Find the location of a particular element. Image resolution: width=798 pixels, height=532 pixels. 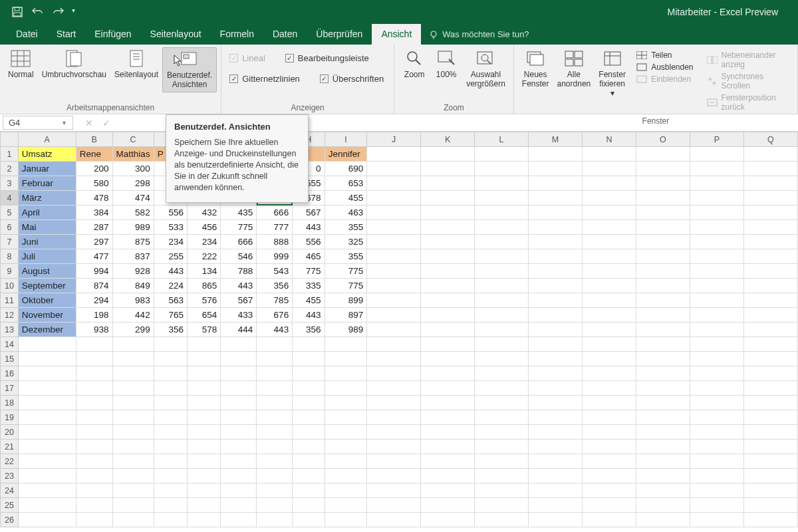

cell-M25 is located at coordinates (556, 505).